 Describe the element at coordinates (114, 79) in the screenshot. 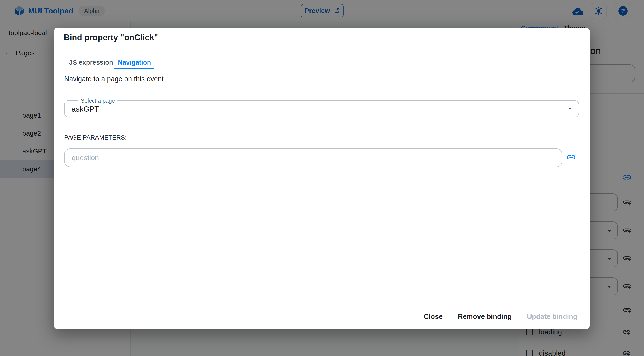

I see `dialog-description: Navigate to a page on this event` at that location.